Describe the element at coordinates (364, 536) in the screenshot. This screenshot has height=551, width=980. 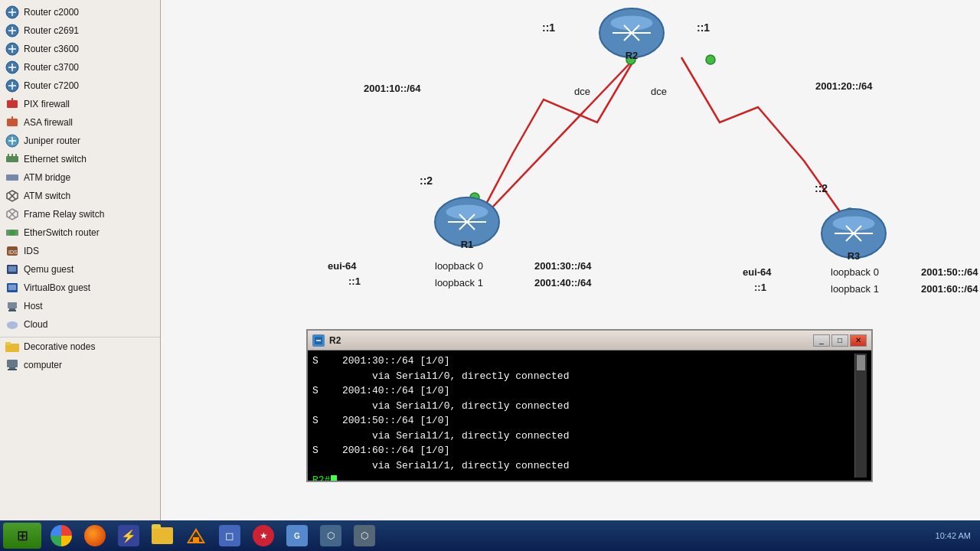
I see `taskbar-app8: ⬡` at that location.